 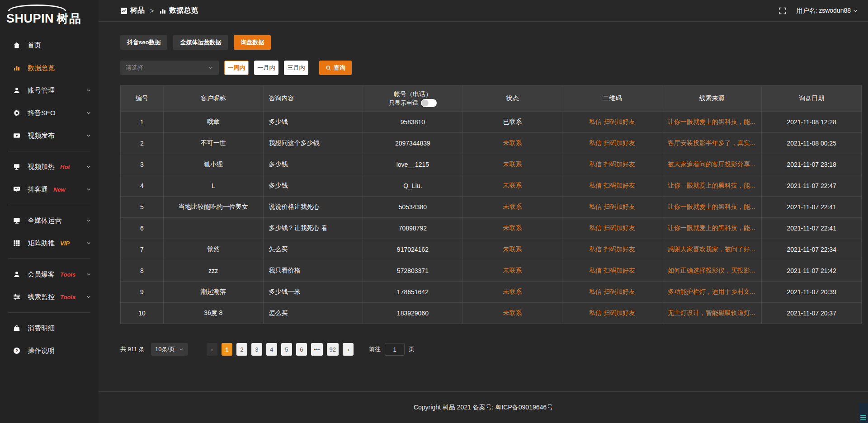 What do you see at coordinates (49, 189) in the screenshot?
I see `sidebar-item-douketong: 抖客通New` at bounding box center [49, 189].